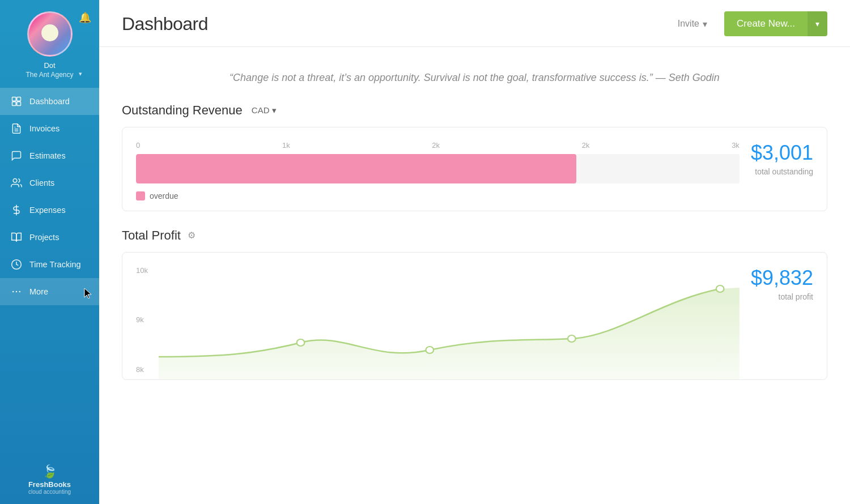  What do you see at coordinates (165, 24) in the screenshot?
I see `page-title: Dashboard` at bounding box center [165, 24].